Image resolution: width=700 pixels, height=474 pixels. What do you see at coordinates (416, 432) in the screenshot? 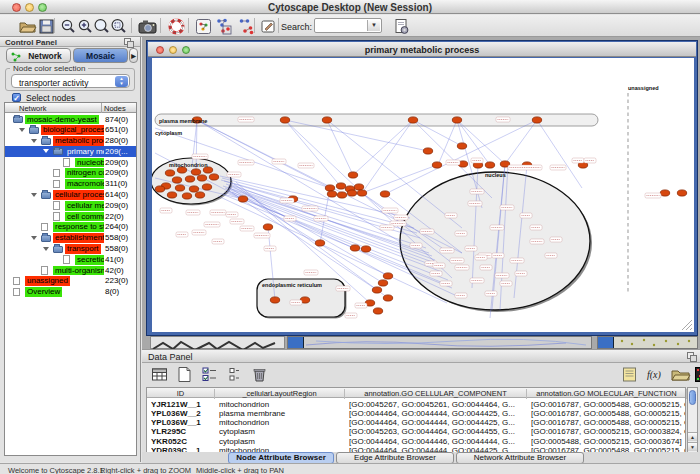
I see `table-row: YLR295Ccytoplasm[GO:0045263, GO:0044464,…` at bounding box center [416, 432].